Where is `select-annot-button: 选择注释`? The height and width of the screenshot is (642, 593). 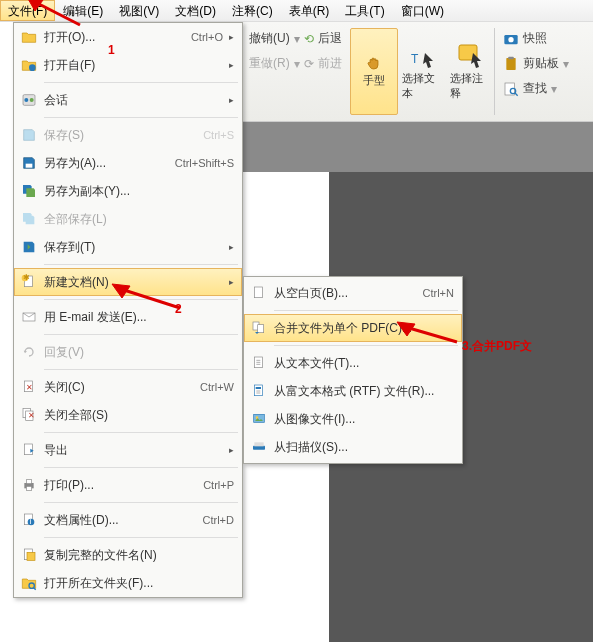
select-annot-button: 选择注释 is located at coordinates (470, 72).